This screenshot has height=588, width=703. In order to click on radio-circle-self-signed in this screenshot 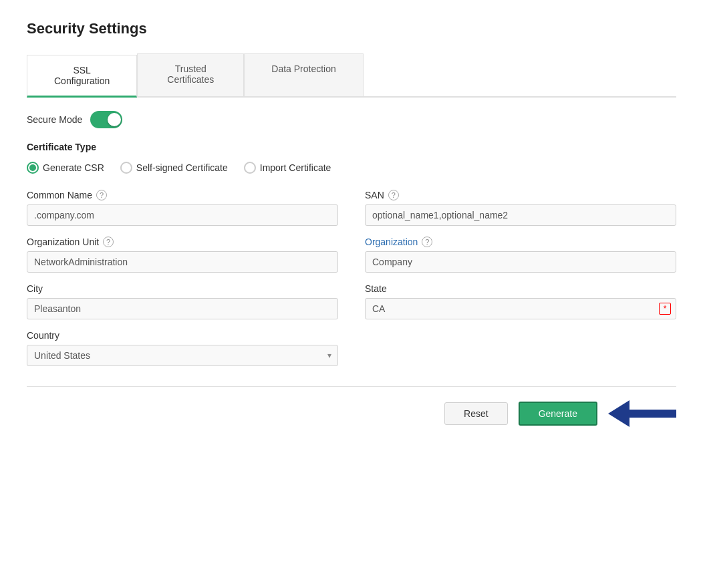, I will do `click(126, 168)`.